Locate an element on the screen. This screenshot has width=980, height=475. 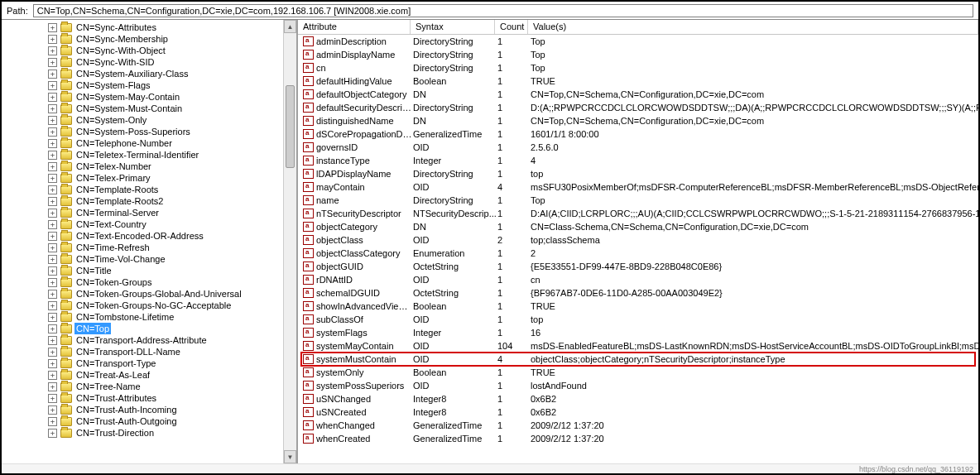
header-attribute: Attribute is located at coordinates (354, 26).